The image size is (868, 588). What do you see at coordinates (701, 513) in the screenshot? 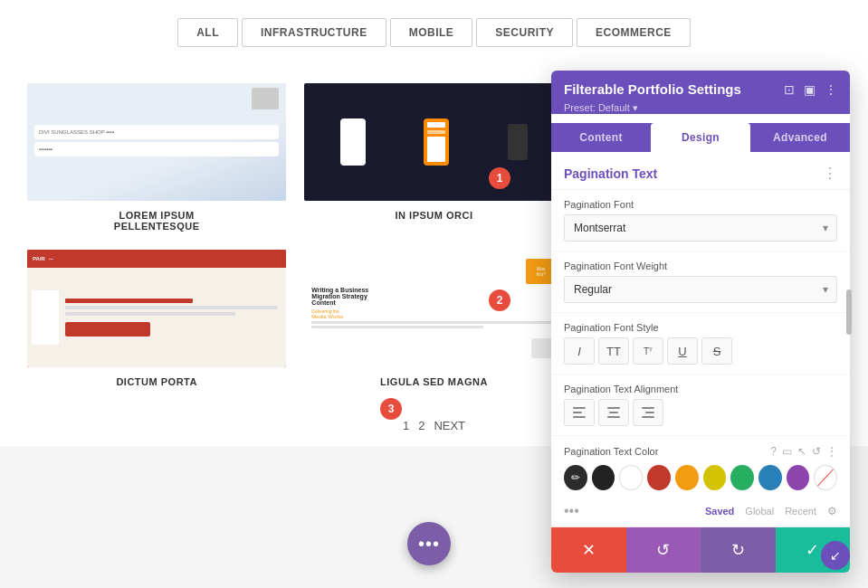
I see `saved-global-row: ••• Saved Global Recent ⚙` at bounding box center [701, 513].